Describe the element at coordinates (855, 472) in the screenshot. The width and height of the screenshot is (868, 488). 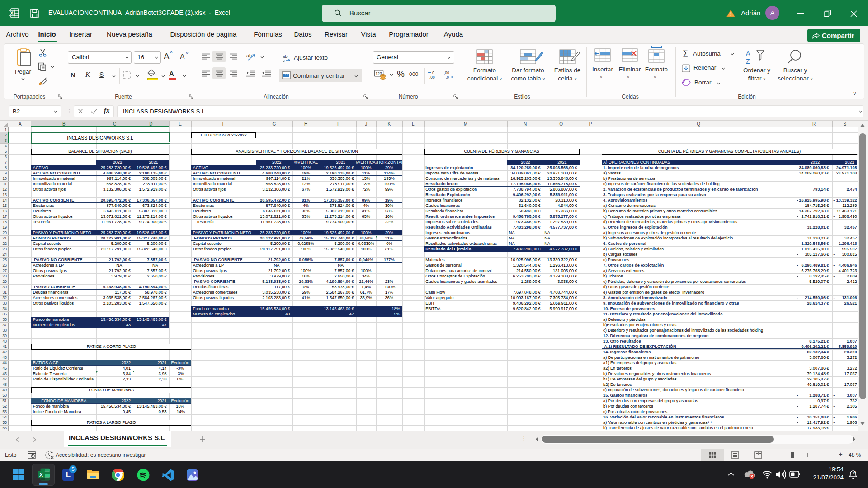
I see `svg-text: z` at that location.